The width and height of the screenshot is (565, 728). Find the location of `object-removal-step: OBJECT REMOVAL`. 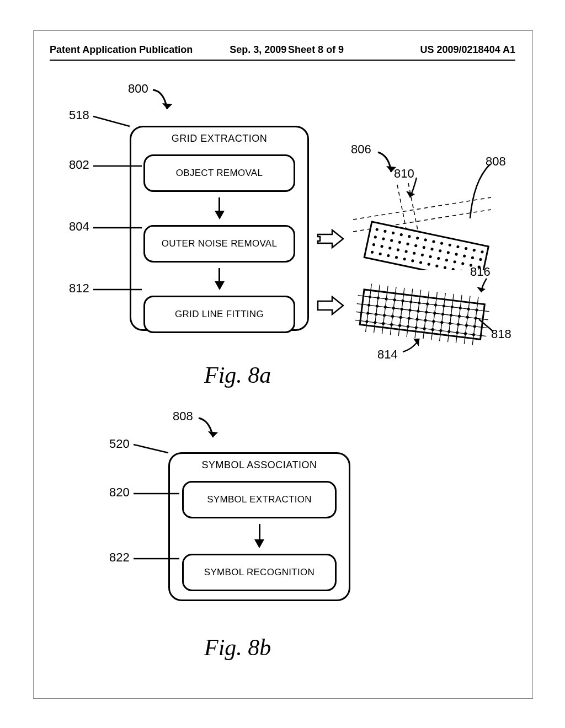

object-removal-step: OBJECT REMOVAL is located at coordinates (220, 173).